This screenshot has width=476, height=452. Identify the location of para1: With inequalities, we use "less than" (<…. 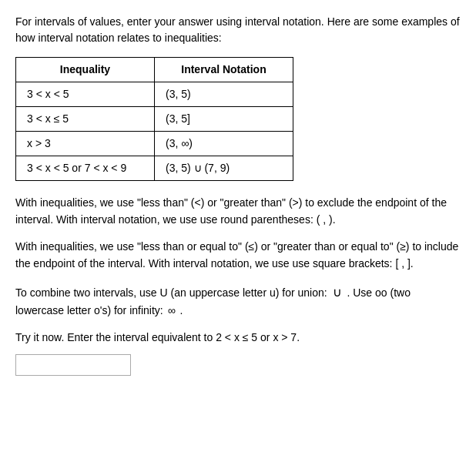
(238, 211).